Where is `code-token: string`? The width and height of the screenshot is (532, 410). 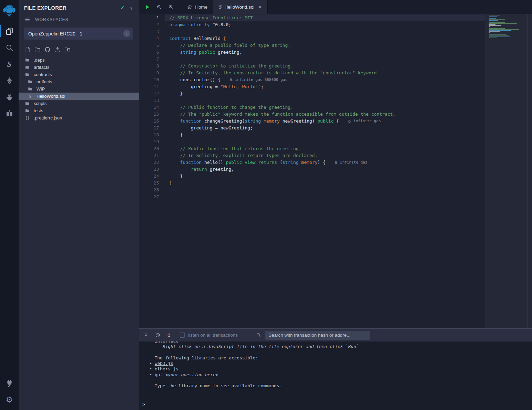 code-token: string is located at coordinates (188, 52).